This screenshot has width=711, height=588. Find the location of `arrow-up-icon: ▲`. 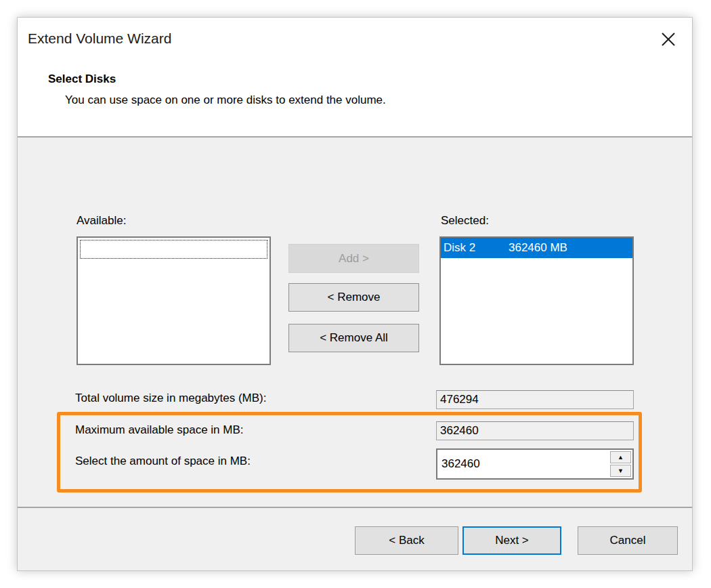

arrow-up-icon: ▲ is located at coordinates (620, 457).